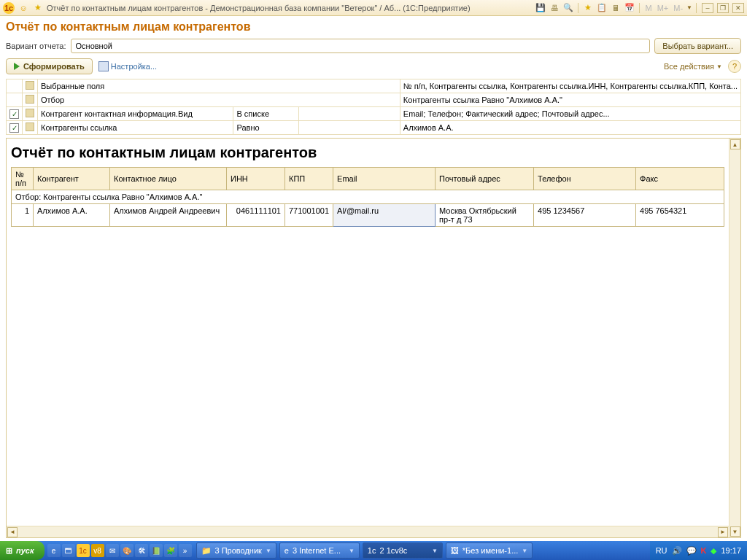 The image size is (747, 560). I want to click on restore-button: ❐, so click(723, 8).